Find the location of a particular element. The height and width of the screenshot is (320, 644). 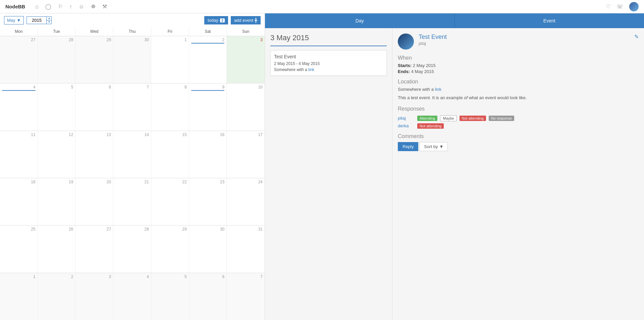

sortby-button: Sort by ▼ is located at coordinates (434, 147).